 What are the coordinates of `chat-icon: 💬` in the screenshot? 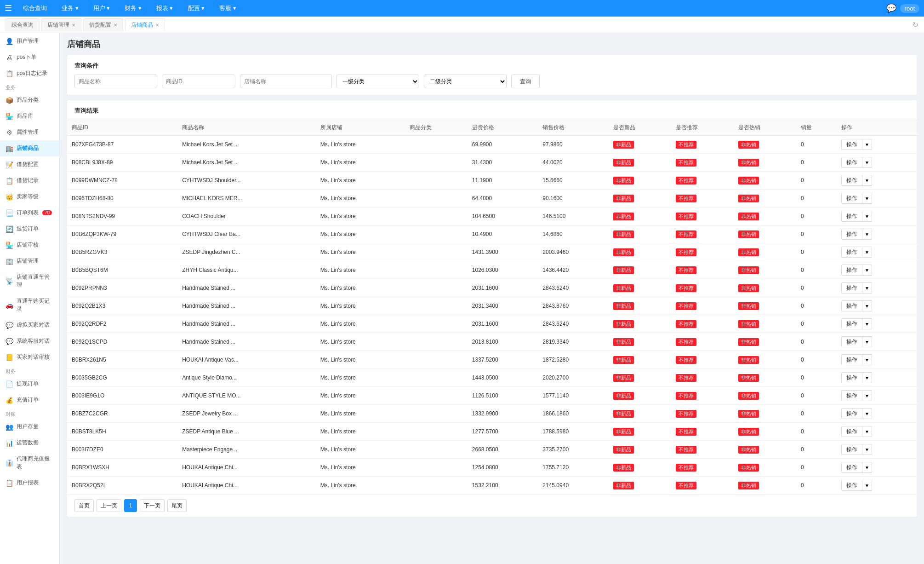 It's located at (891, 8).